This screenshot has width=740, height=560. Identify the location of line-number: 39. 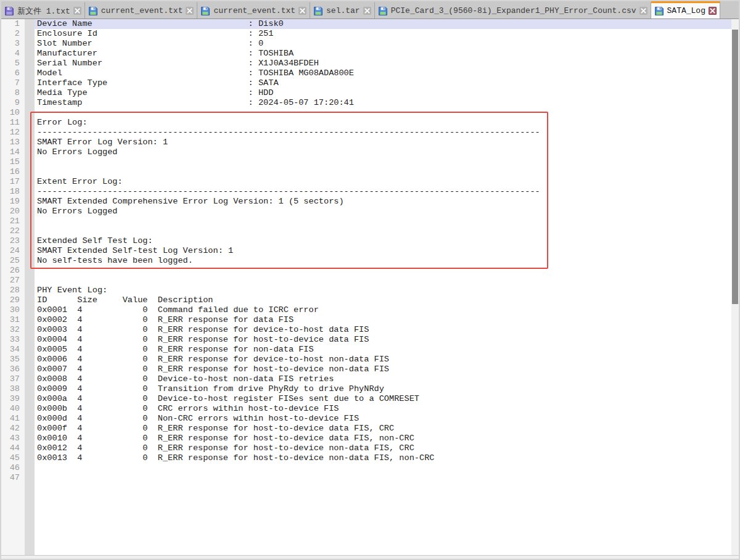
(13, 399).